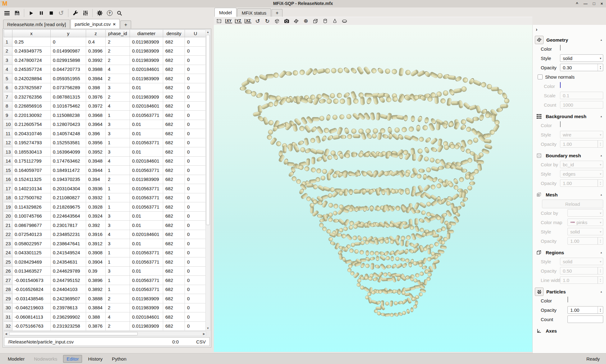  I want to click on table-cell: 0.241549524, so click(68, 253).